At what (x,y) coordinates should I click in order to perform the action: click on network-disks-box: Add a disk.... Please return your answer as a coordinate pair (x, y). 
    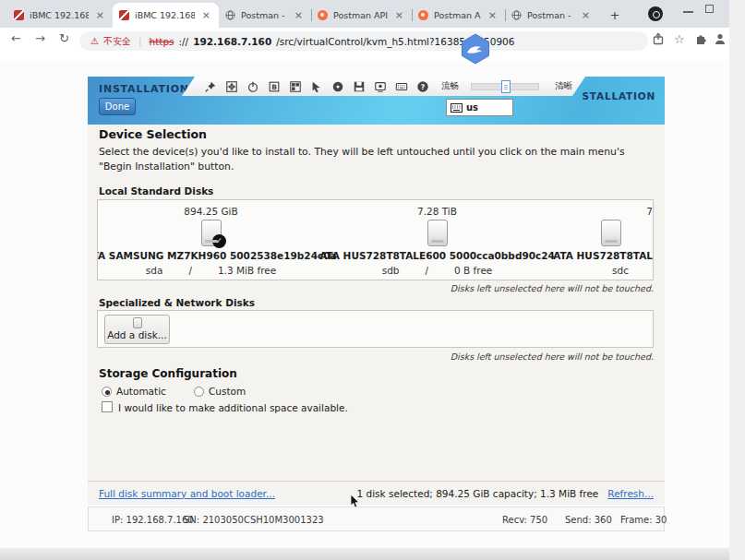
    Looking at the image, I should click on (375, 328).